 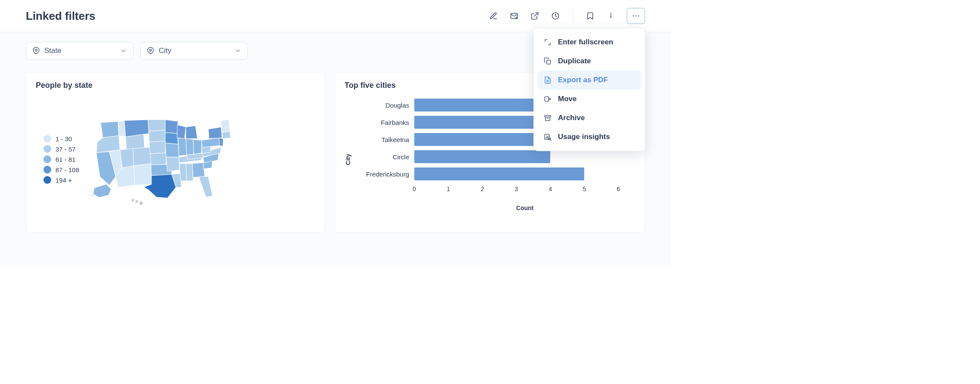 I want to click on auto-refresh-icon, so click(x=555, y=16).